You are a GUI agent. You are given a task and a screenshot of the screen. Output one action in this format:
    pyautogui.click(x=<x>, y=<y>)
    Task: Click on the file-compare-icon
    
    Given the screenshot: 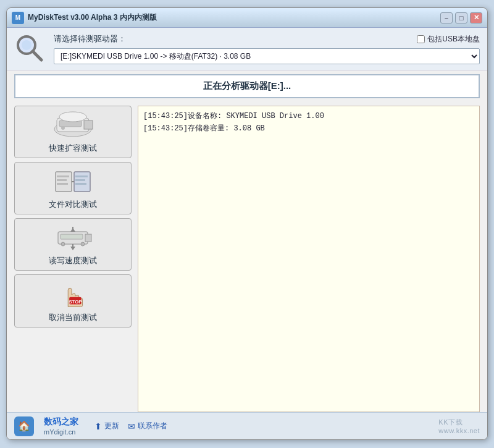 What is the action you would take?
    pyautogui.click(x=73, y=182)
    